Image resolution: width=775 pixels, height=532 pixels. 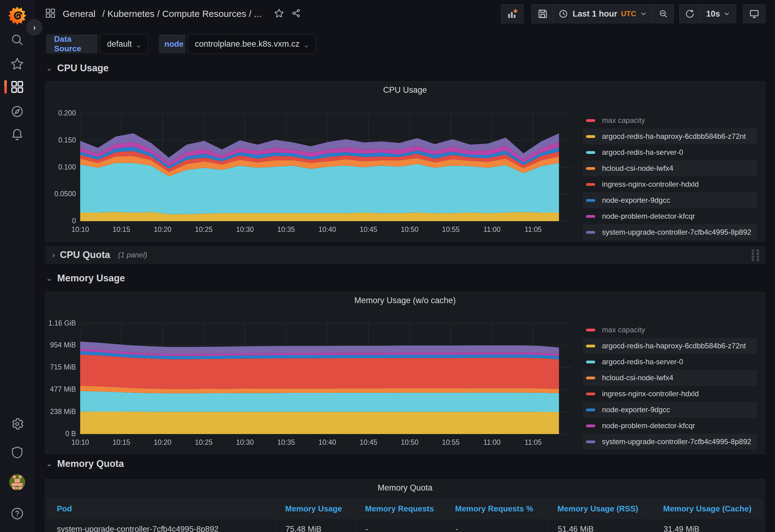 I want to click on add-panel-button, so click(x=512, y=14).